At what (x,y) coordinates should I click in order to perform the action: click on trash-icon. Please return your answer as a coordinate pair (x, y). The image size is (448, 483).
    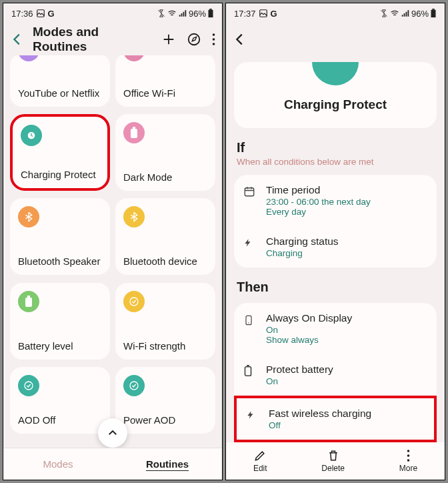
    Looking at the image, I should click on (333, 456).